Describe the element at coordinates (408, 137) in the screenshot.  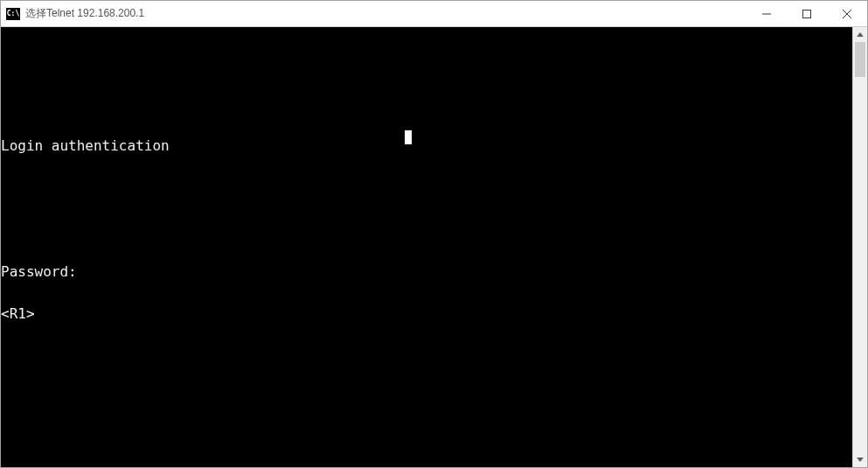
I see `text-cursor` at that location.